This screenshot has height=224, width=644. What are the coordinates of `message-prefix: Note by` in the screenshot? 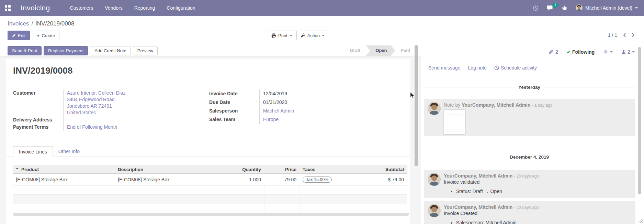 It's located at (453, 105).